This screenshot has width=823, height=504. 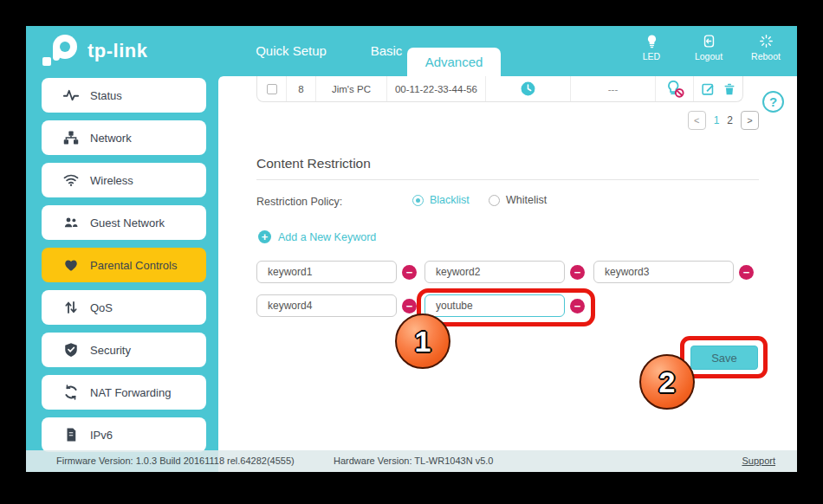 I want to click on heart-icon, so click(x=71, y=265).